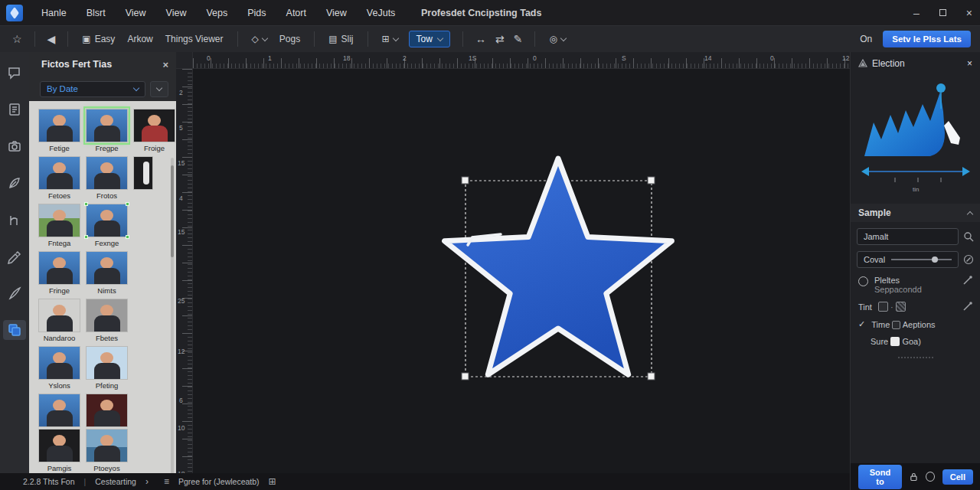 The height and width of the screenshot is (490, 980). Describe the element at coordinates (916, 180) in the screenshot. I see `chart-range-slider: tin` at that location.